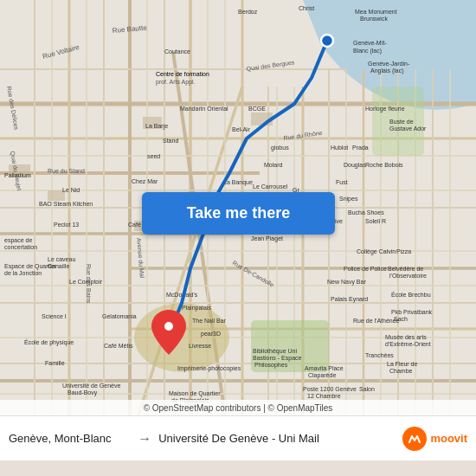  What do you see at coordinates (83, 393) in the screenshot?
I see `svg-text: Baud-Bovy` at bounding box center [83, 393].